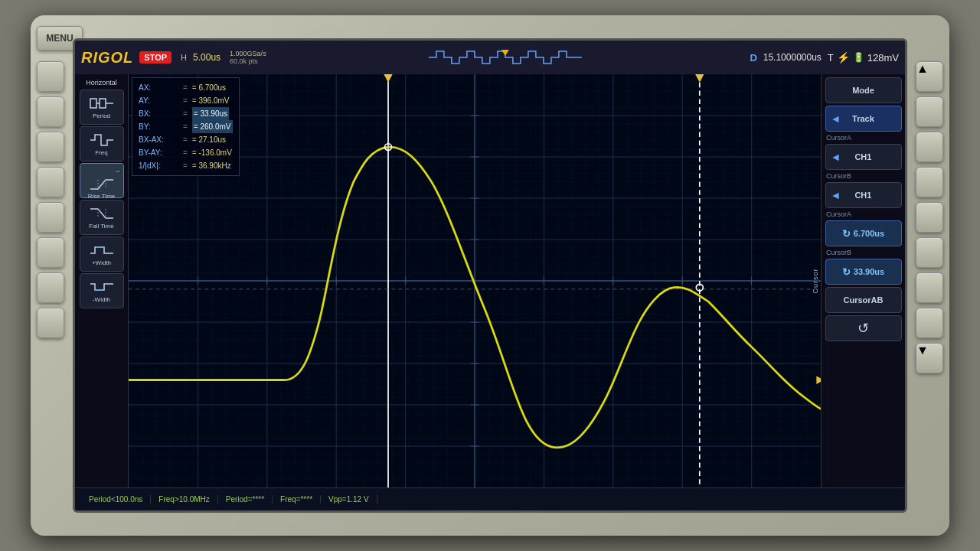  I want to click on battery-icon: 🔋, so click(859, 57).